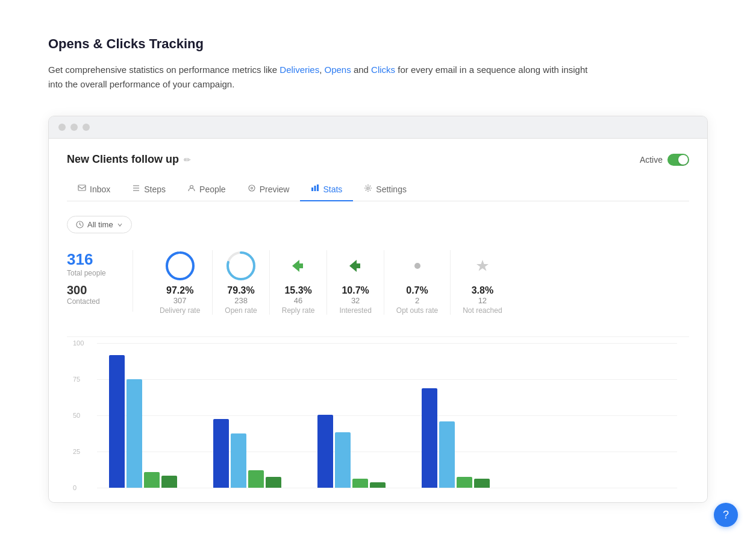 The image size is (756, 545). I want to click on active-toggle, so click(678, 160).